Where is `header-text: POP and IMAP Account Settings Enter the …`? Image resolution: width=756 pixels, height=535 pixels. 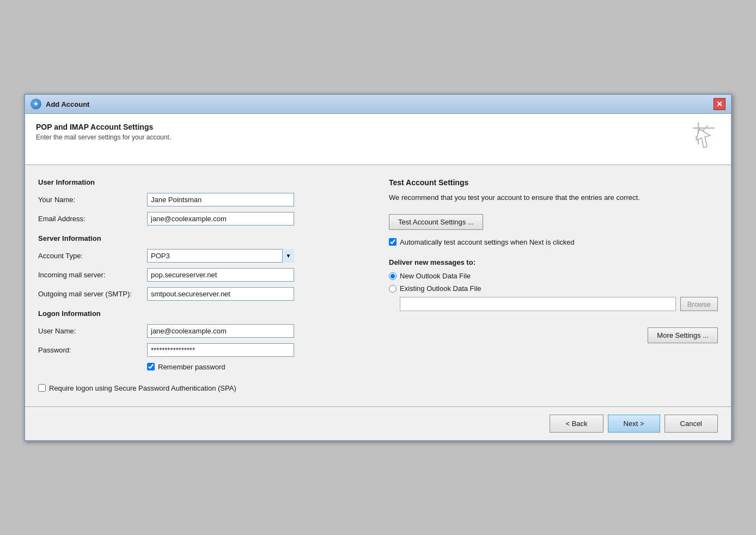
header-text: POP and IMAP Account Settings Enter the … is located at coordinates (103, 132).